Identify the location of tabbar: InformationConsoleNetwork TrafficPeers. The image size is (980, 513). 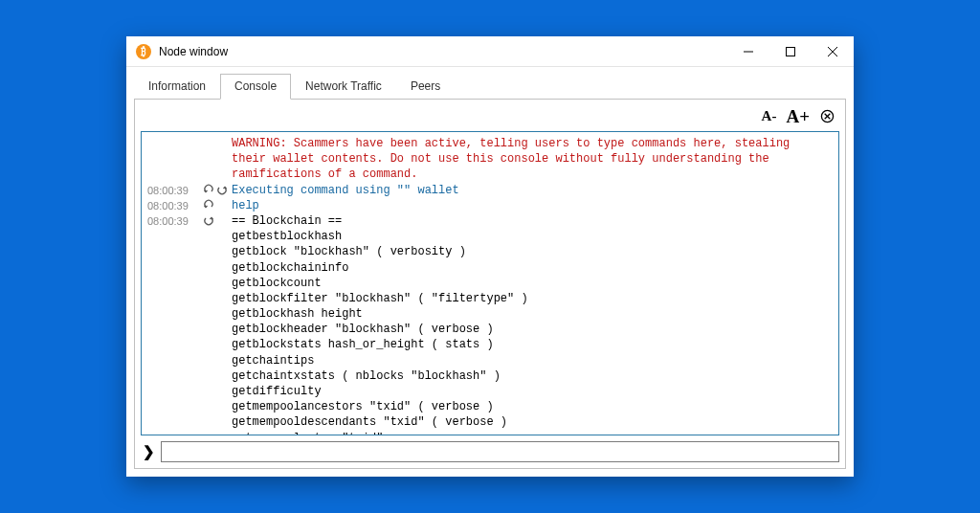
(490, 82).